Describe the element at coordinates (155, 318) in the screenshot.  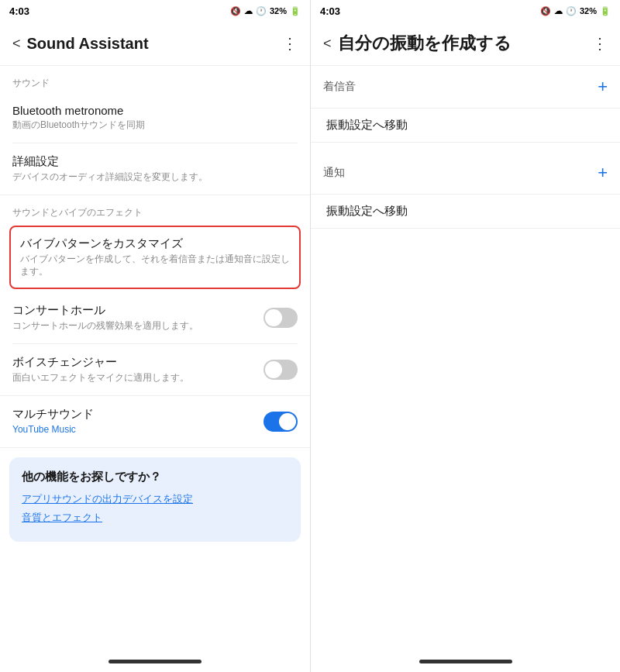
I see `concert-hall-item: コンサートホール コンサートホールの残響効果を適用します。` at that location.